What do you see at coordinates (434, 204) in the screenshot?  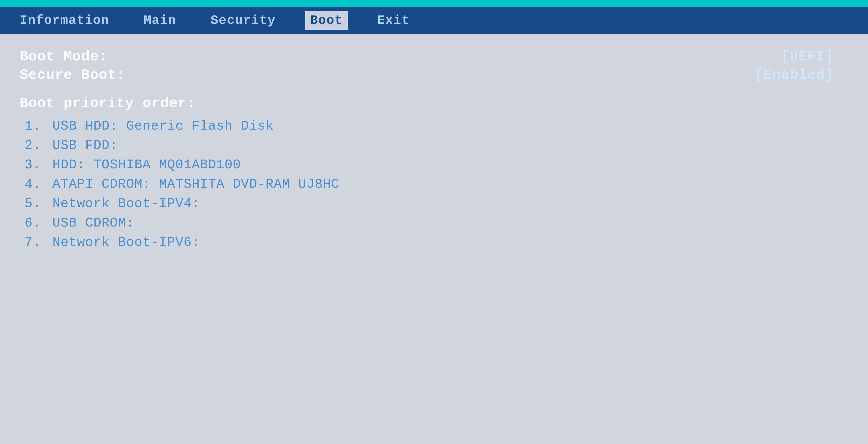 I see `boot-item-5: 5. Network Boot-IPV4:` at bounding box center [434, 204].